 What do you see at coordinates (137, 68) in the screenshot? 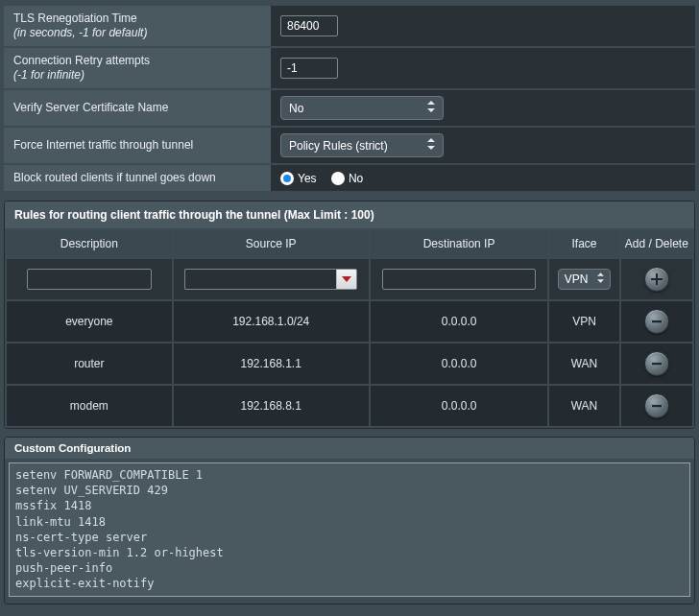
I see `retry-label: Connection Retry attempts (-1 for infini…` at bounding box center [137, 68].